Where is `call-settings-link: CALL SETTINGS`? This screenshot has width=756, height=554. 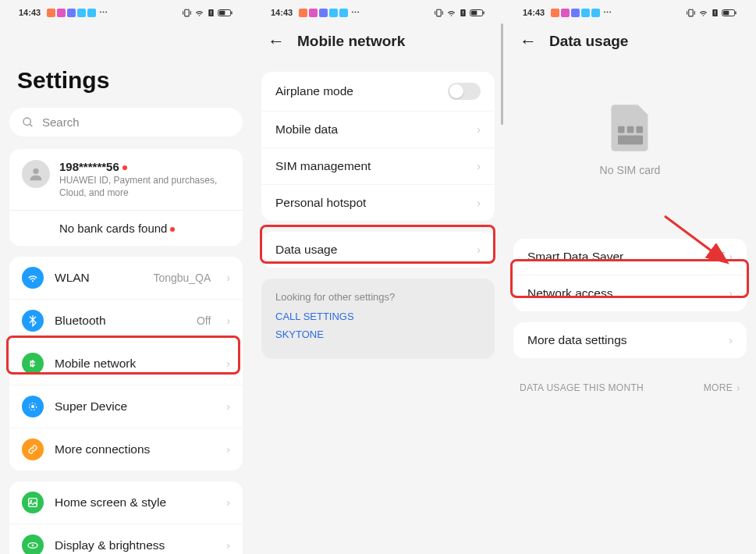 call-settings-link: CALL SETTINGS is located at coordinates (378, 317).